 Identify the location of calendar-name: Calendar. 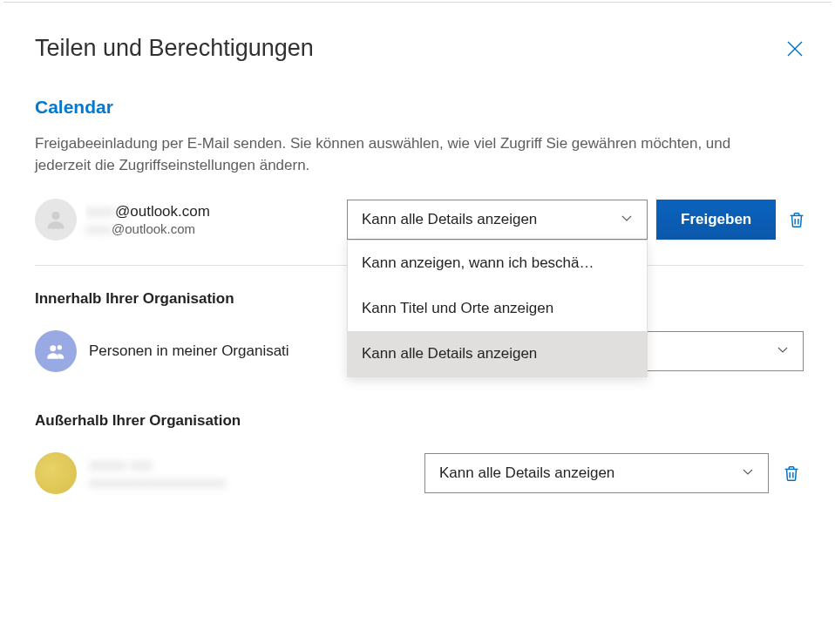
(419, 107).